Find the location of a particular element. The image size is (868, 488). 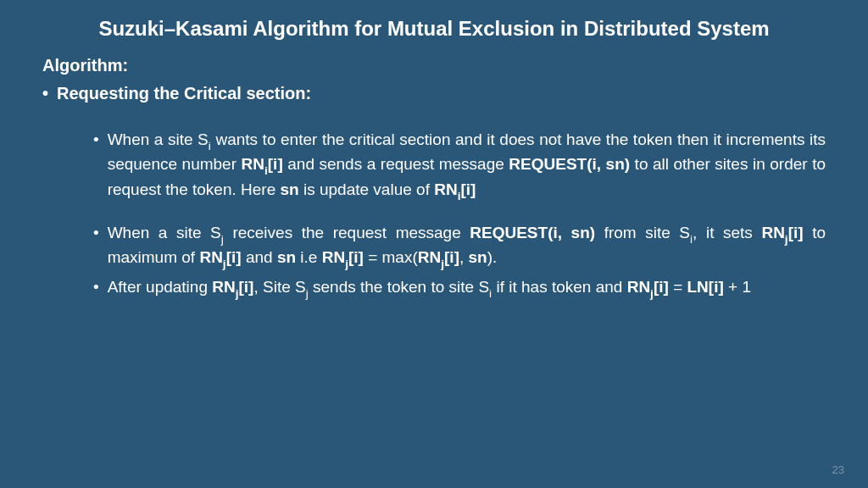

page-number: 23 is located at coordinates (838, 469).